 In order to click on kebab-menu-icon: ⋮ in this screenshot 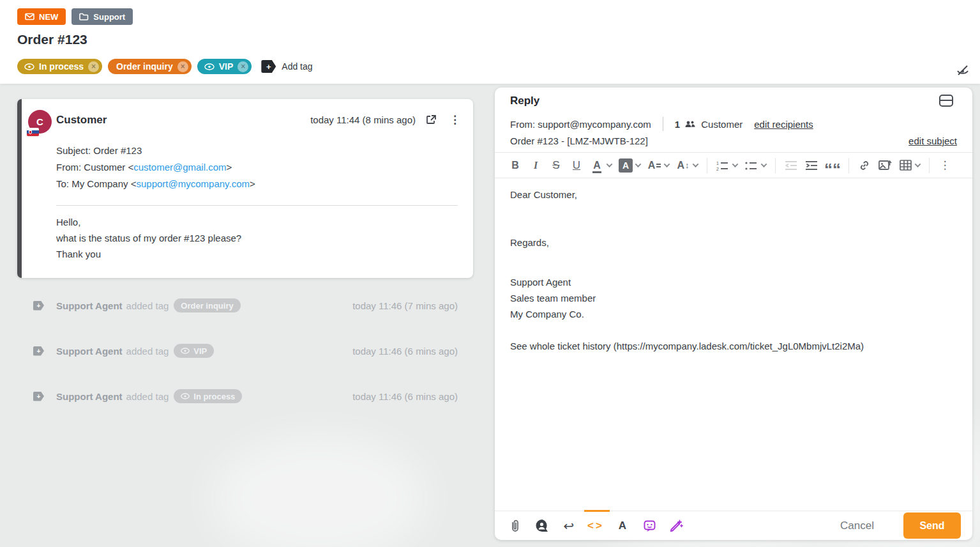, I will do `click(455, 120)`.